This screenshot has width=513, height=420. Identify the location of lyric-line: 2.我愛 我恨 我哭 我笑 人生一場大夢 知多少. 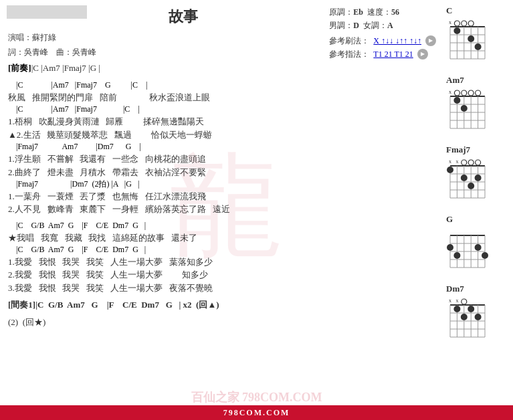
(219, 275).